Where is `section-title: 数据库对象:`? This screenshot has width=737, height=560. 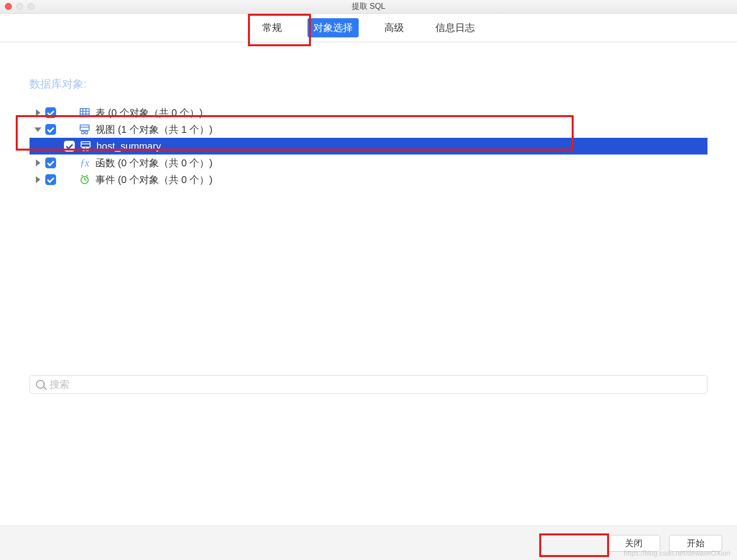
section-title: 数据库对象: is located at coordinates (368, 84).